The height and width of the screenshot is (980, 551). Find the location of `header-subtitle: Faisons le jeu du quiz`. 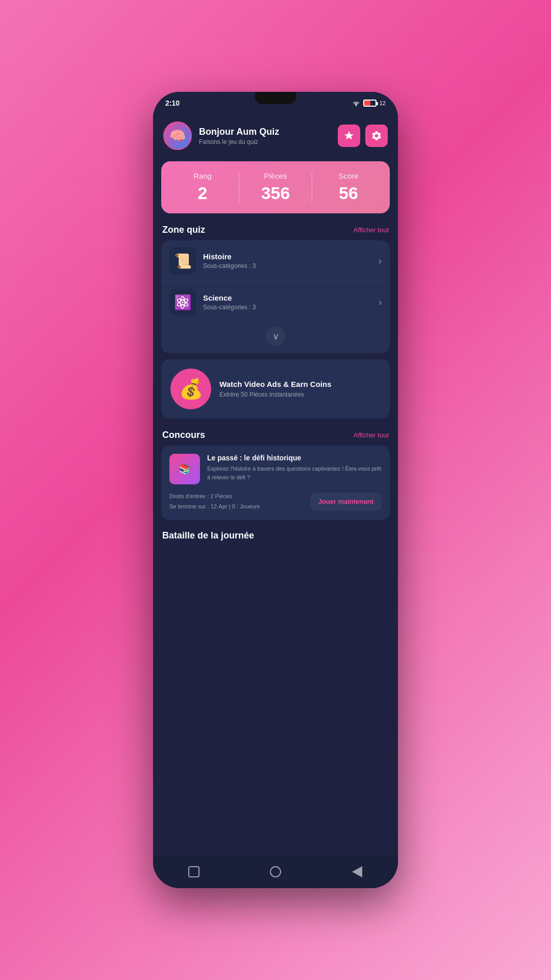

header-subtitle: Faisons le jeu du quiz is located at coordinates (265, 142).